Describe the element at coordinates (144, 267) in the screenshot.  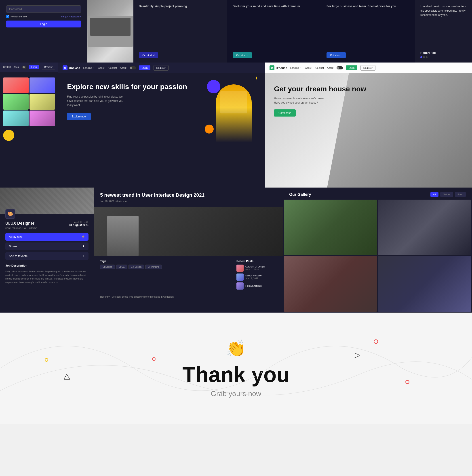
I see `tag-pills: UI Design UI/UX UX Design UI Trending` at that location.